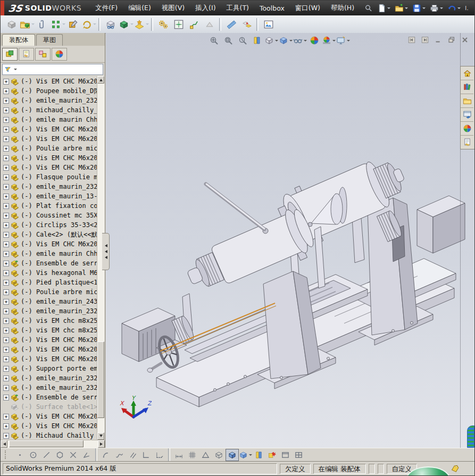 This screenshot has height=476, width=475. Describe the element at coordinates (53, 69) in the screenshot. I see `tree-filter-input` at that location.